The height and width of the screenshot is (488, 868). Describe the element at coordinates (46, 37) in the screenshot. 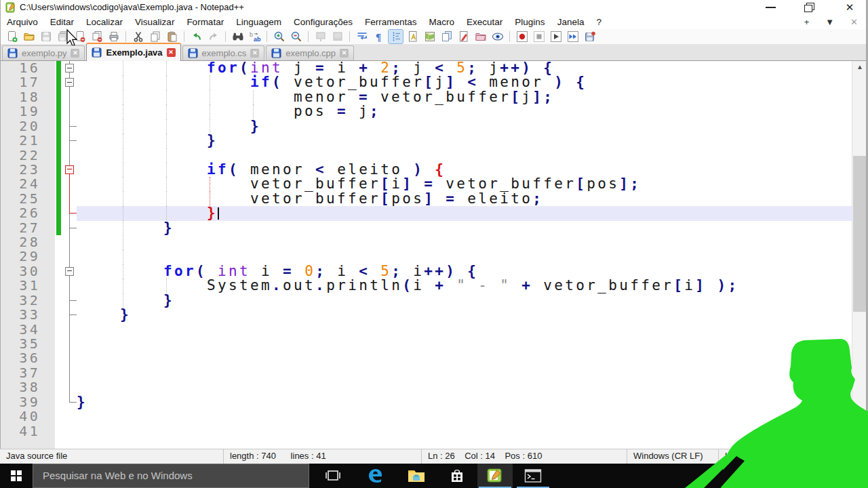

I see `save-icon` at that location.